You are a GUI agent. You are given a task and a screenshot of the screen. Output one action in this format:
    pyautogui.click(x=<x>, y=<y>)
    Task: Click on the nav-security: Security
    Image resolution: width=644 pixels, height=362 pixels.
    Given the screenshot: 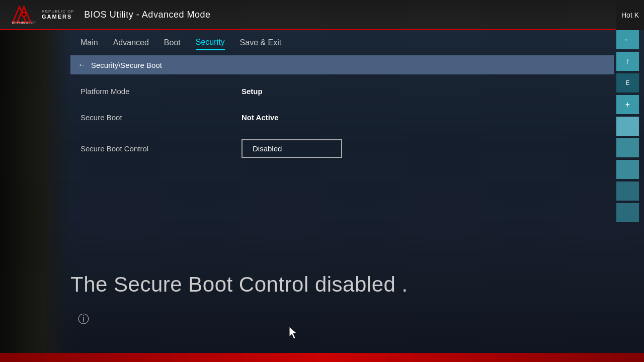 What is the action you would take?
    pyautogui.click(x=210, y=43)
    